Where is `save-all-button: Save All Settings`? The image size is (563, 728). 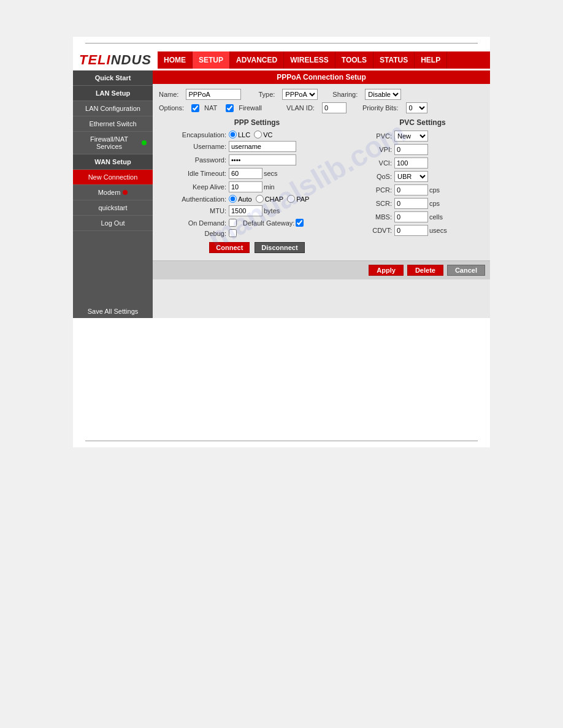
save-all-button: Save All Settings is located at coordinates (113, 311).